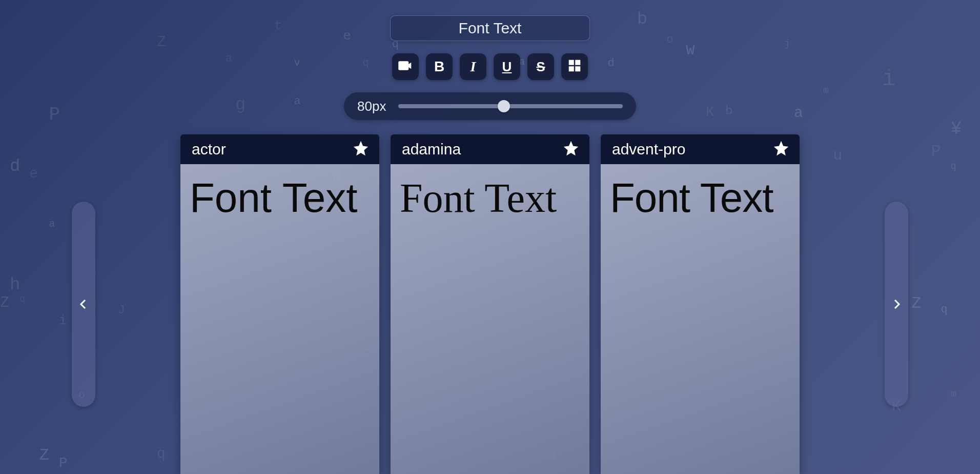 This screenshot has width=980, height=474. Describe the element at coordinates (490, 28) in the screenshot. I see `sample-text-input` at that location.